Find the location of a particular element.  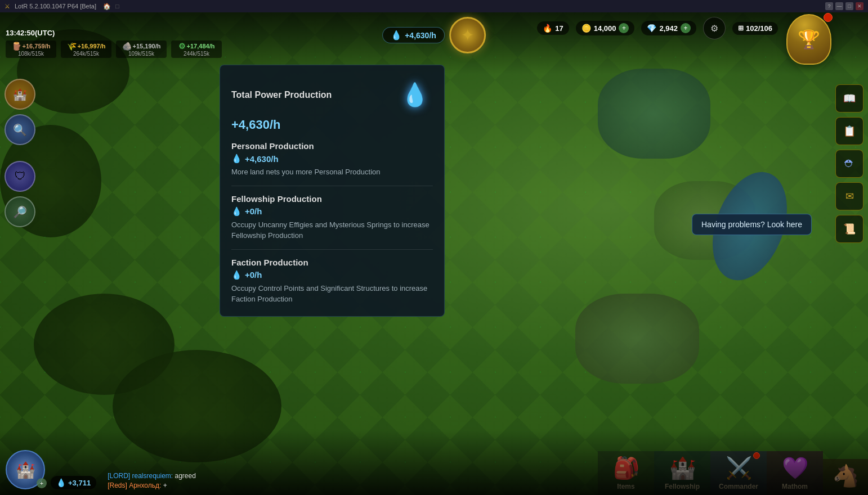

stone-rate: 🪨 +15,190/h is located at coordinates (142, 46).